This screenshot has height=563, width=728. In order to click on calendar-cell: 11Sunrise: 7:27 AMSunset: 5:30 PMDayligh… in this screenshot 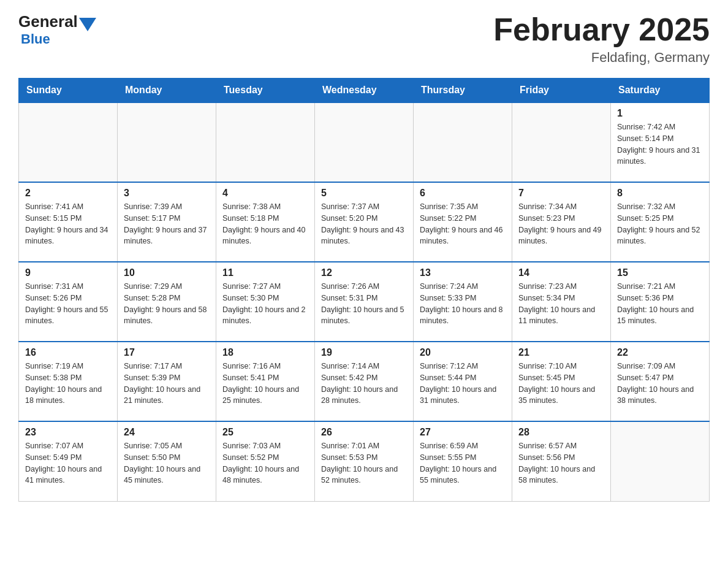, I will do `click(266, 302)`.